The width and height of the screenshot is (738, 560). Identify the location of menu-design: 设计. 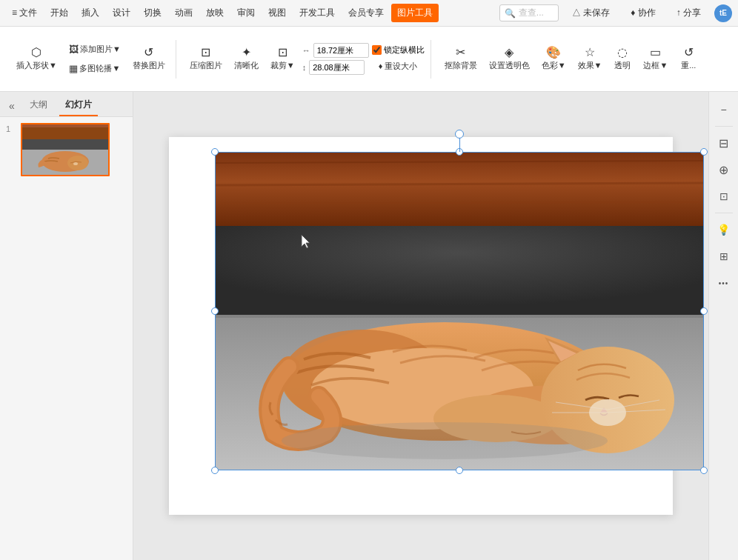
(122, 13).